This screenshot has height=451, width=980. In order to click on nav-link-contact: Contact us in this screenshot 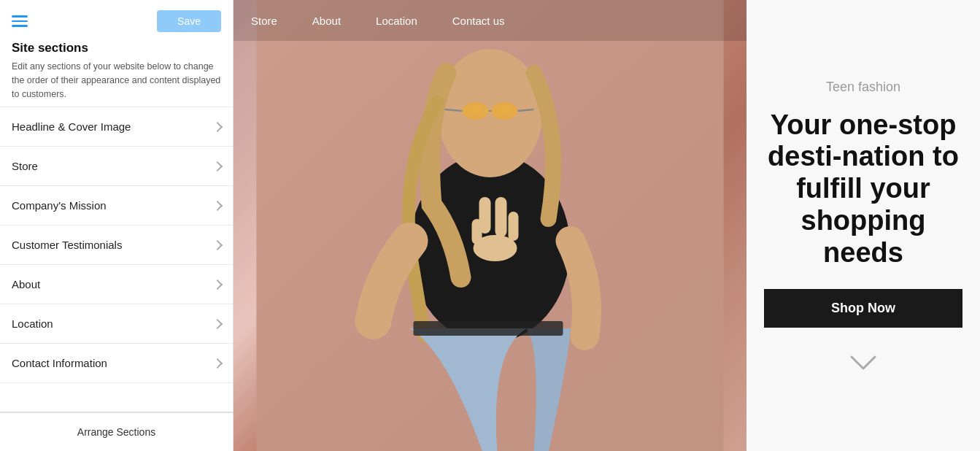, I will do `click(479, 20)`.